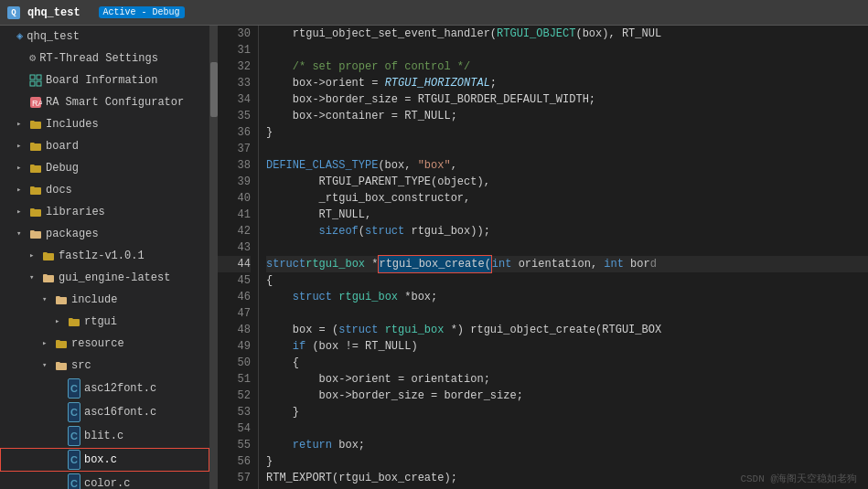  What do you see at coordinates (104, 460) in the screenshot?
I see `sidebar-item-box: Cbox.c` at bounding box center [104, 460].